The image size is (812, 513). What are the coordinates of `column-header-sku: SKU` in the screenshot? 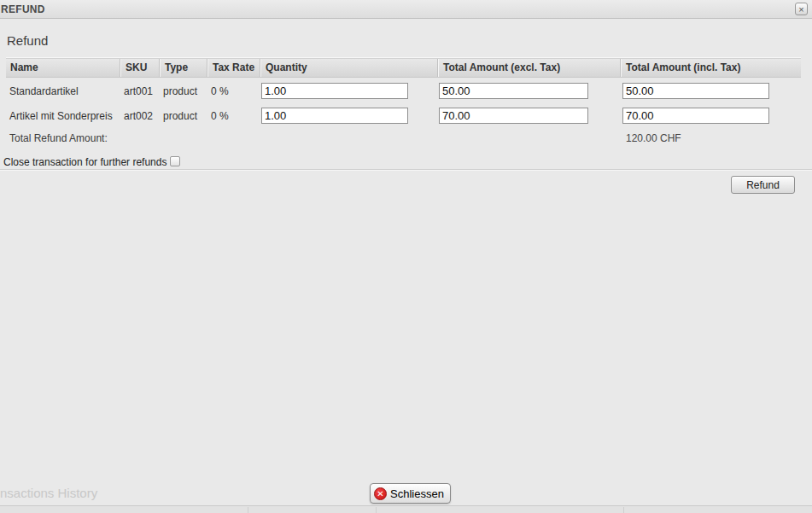 It's located at (140, 68).